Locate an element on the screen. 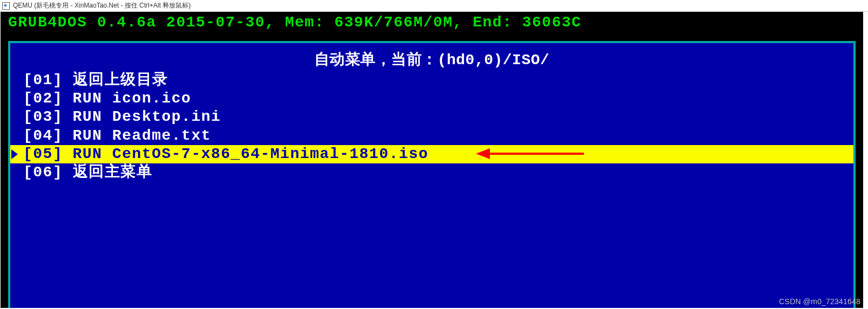 The width and height of the screenshot is (868, 309). menu-item-03: [03] RUN Desktop.ini is located at coordinates (432, 117).